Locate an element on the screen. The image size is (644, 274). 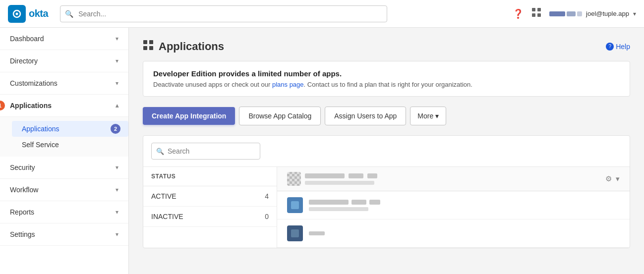
badge-1: 1 is located at coordinates (2, 106).